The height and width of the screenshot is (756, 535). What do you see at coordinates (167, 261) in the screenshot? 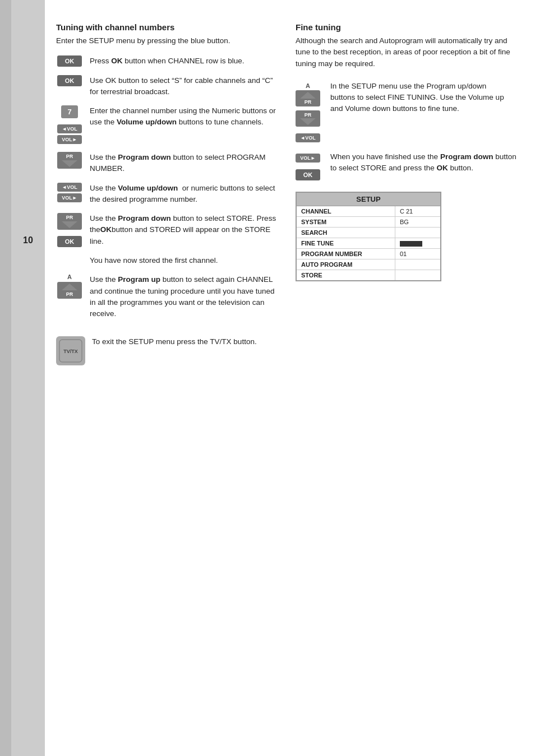
I see `step-7-row: You have now stored the first channel.` at bounding box center [167, 261].